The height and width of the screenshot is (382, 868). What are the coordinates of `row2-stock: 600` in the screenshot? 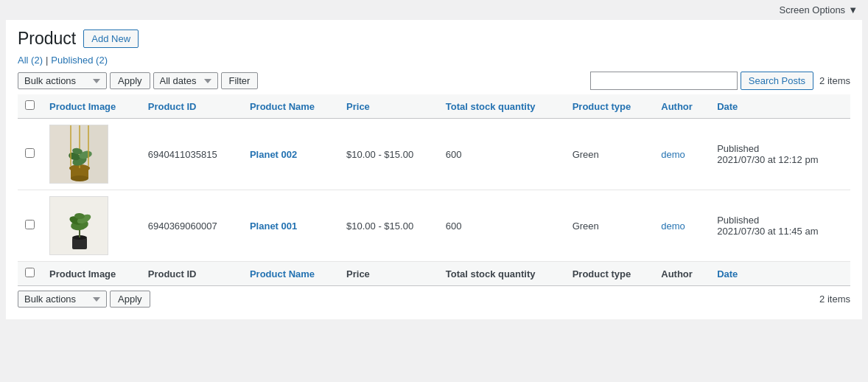 It's located at (502, 226).